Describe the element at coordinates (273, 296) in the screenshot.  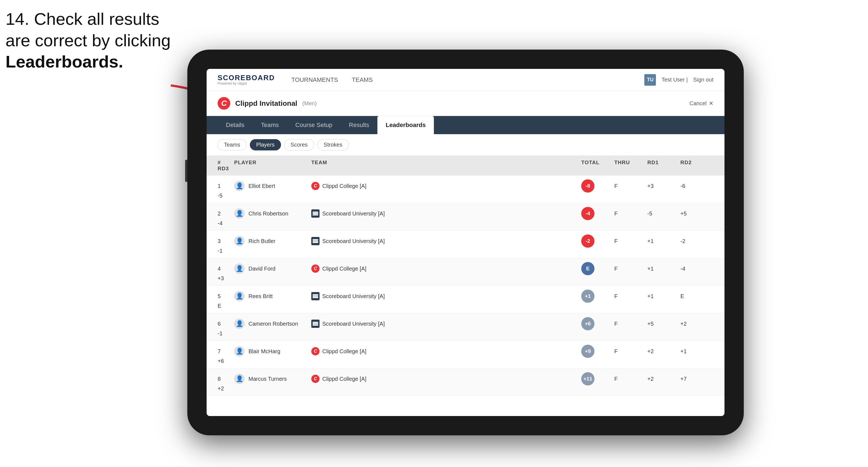
I see `player-cell: 👤 Rees Britt` at that location.